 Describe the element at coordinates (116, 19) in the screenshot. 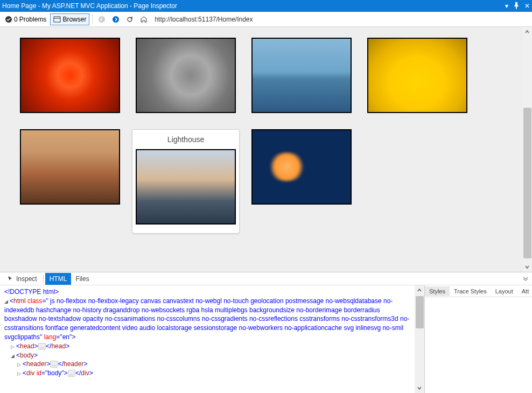

I see `forward-icon` at that location.